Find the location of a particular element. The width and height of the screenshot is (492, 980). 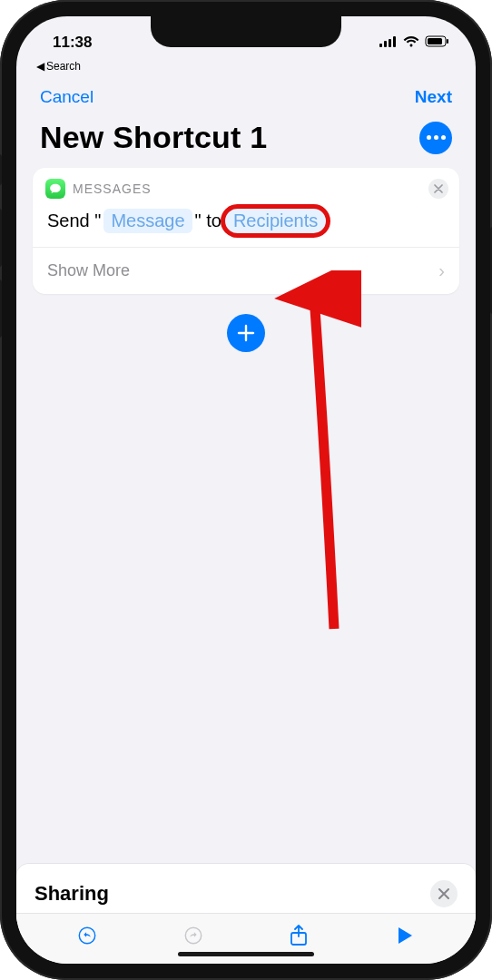

next-button: Next is located at coordinates (434, 97).